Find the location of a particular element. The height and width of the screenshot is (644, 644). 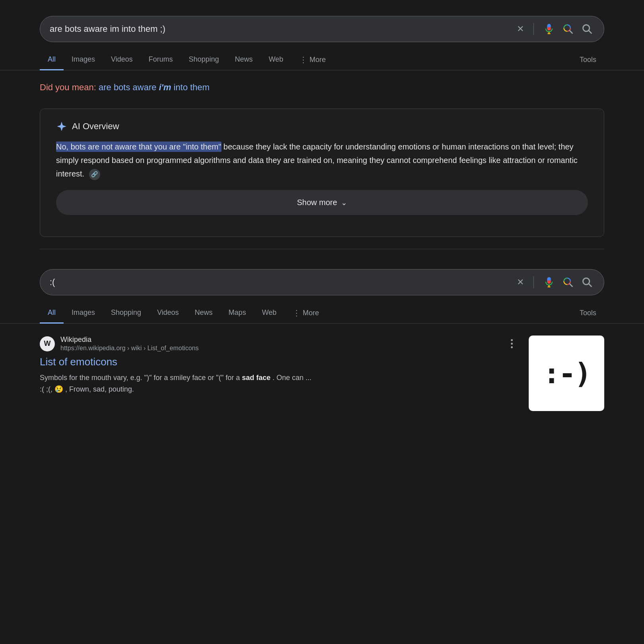

clear-button-2: ✕ is located at coordinates (520, 282).